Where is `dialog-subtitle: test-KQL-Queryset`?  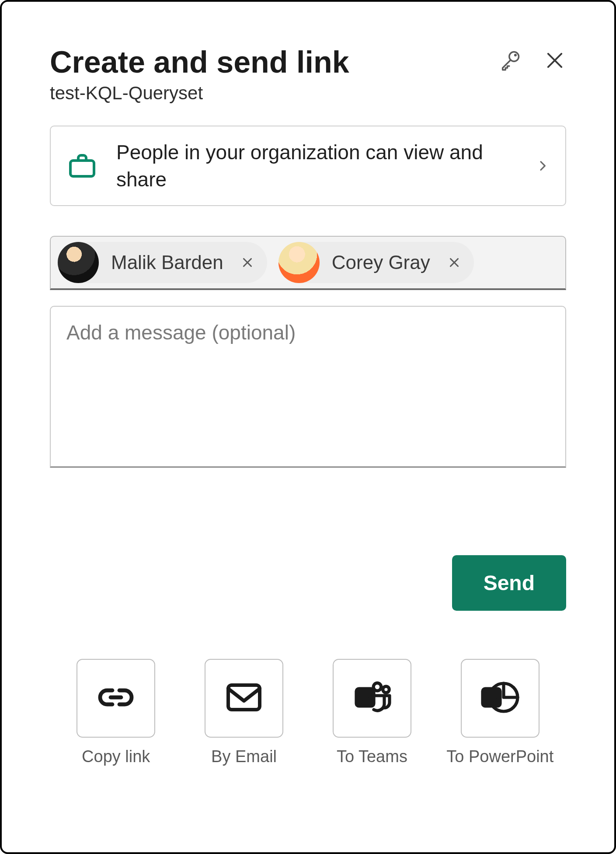
dialog-subtitle: test-KQL-Queryset is located at coordinates (275, 93).